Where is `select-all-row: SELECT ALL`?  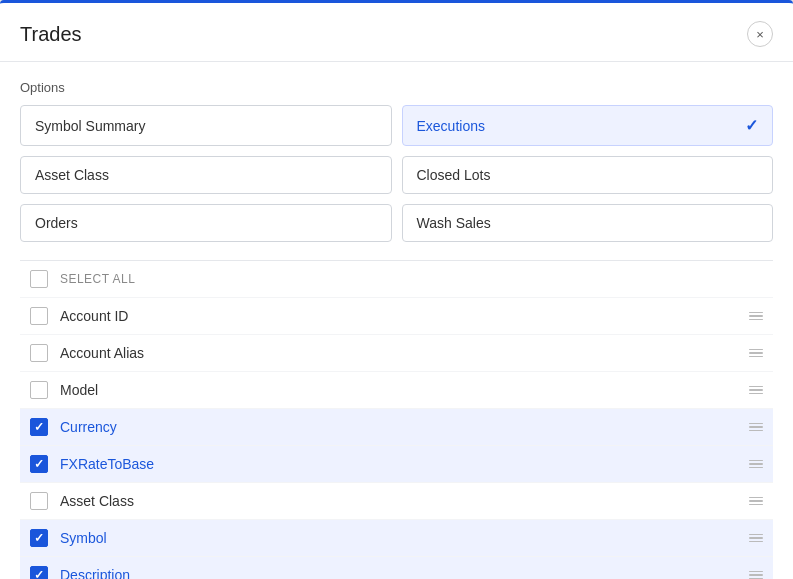
select-all-row: SELECT ALL is located at coordinates (396, 280).